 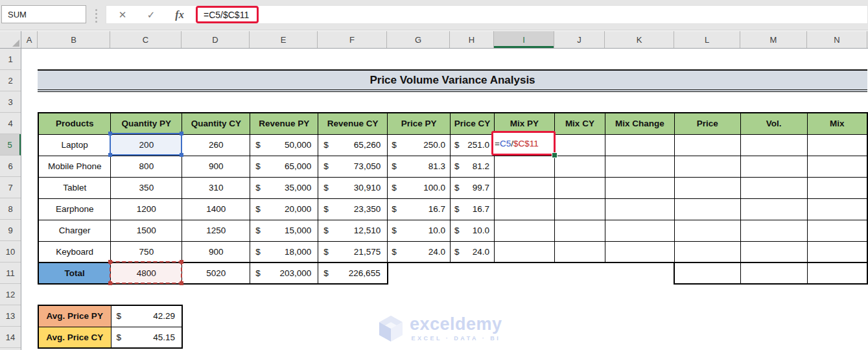 I want to click on sheet-title-cell: Price Volume Variance Analysis, so click(x=452, y=80).